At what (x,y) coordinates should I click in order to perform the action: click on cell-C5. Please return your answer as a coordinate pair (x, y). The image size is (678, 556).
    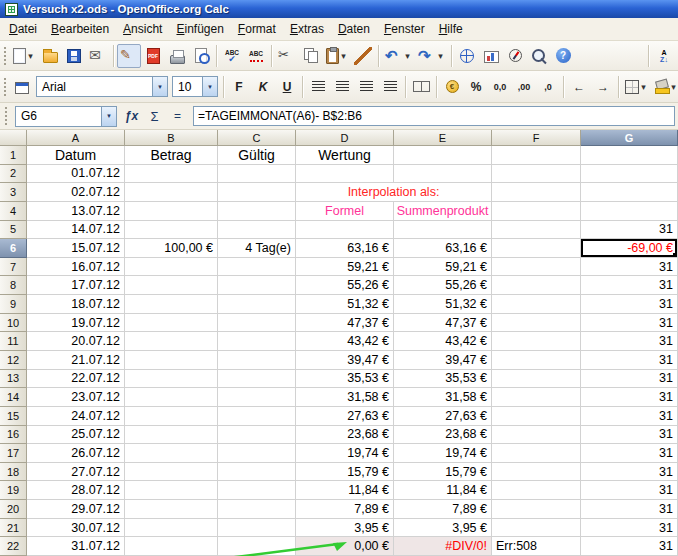
    Looking at the image, I should click on (257, 230).